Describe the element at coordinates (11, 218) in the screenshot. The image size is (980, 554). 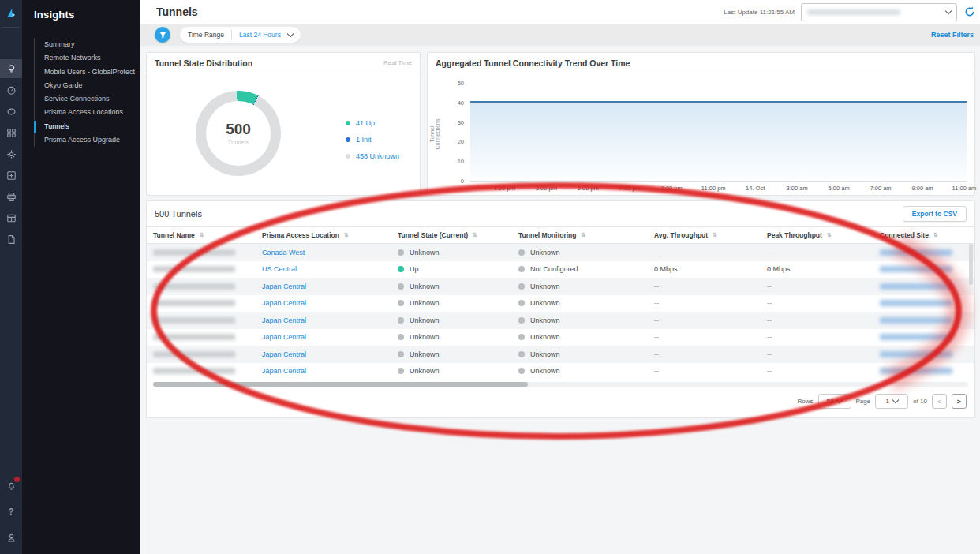
I see `layout-icon` at that location.